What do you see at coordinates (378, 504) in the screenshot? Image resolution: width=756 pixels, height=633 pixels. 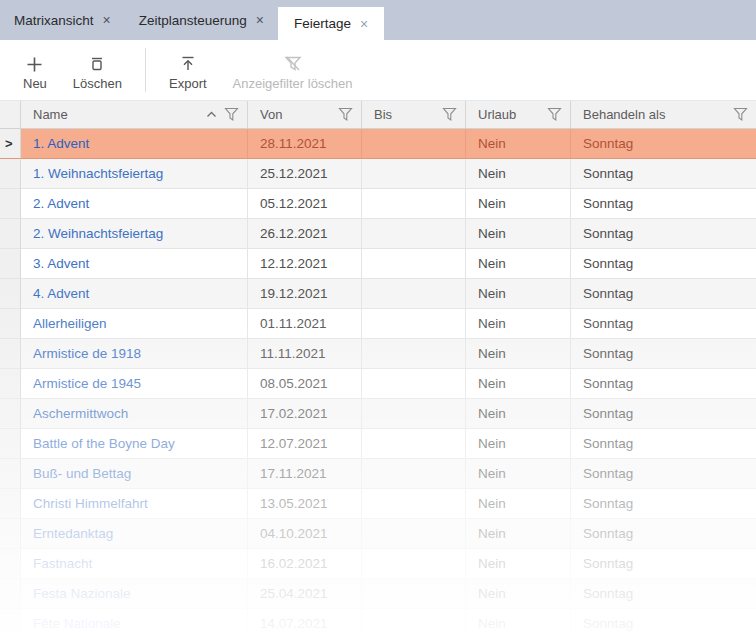 I see `table-row: Christi Himmelfahrt 13.05.2021 Nein Sonn…` at bounding box center [378, 504].